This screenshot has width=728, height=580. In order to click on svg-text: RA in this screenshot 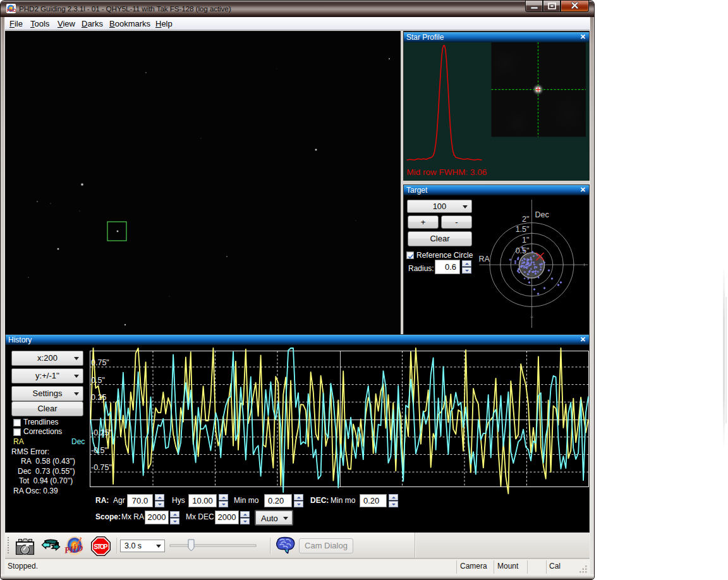, I will do `click(485, 259)`.